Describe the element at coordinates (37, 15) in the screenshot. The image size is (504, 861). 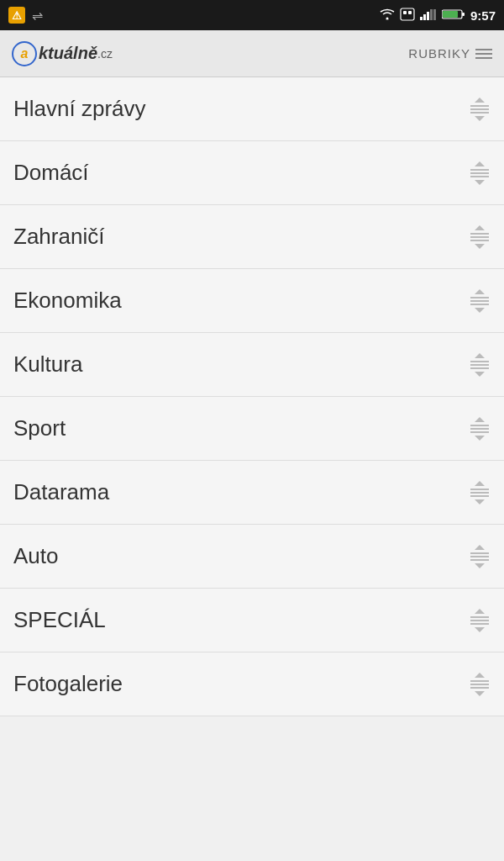
I see `usb-icon: ⇌` at that location.